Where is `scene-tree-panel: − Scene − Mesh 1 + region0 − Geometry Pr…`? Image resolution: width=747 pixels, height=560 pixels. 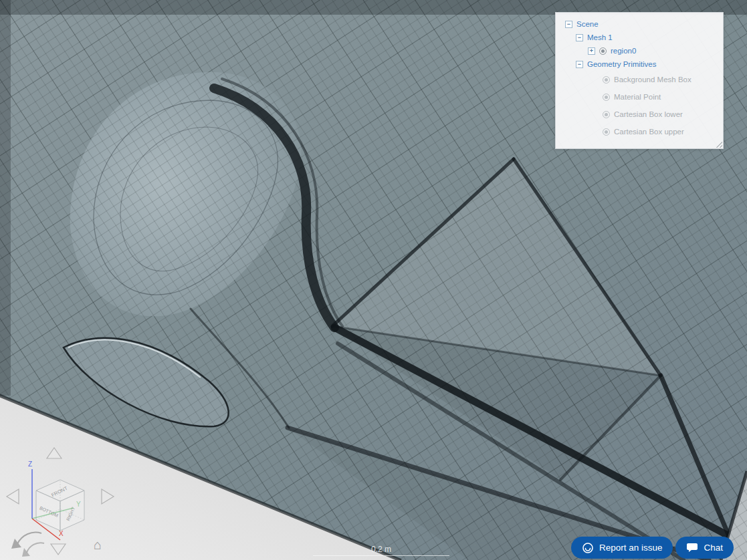 scene-tree-panel: − Scene − Mesh 1 + region0 − Geometry Pr… is located at coordinates (639, 80).